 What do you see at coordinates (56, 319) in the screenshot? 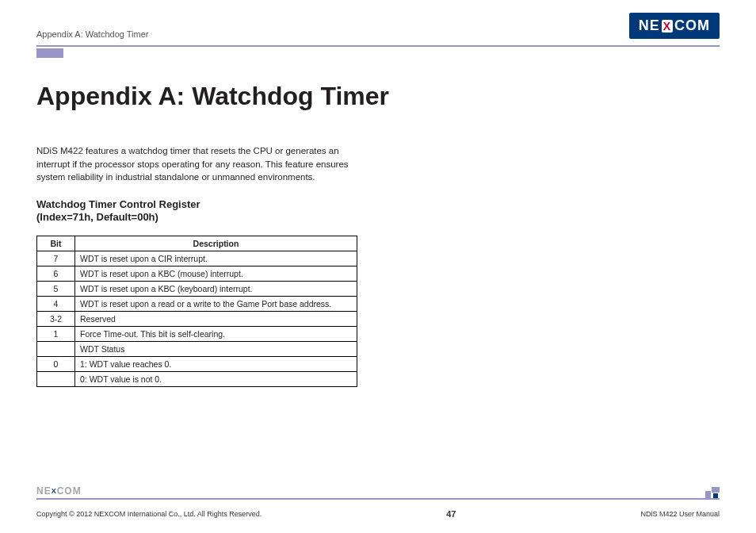
I see `cell-bit: 3-2` at bounding box center [56, 319].